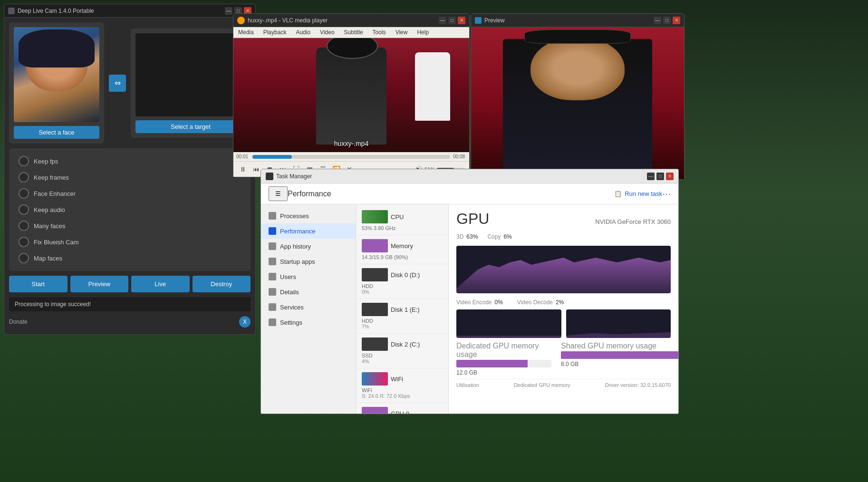 The height and width of the screenshot is (482, 868). What do you see at coordinates (354, 32) in the screenshot?
I see `vlc-menu-subtitle: Subtitle` at bounding box center [354, 32].